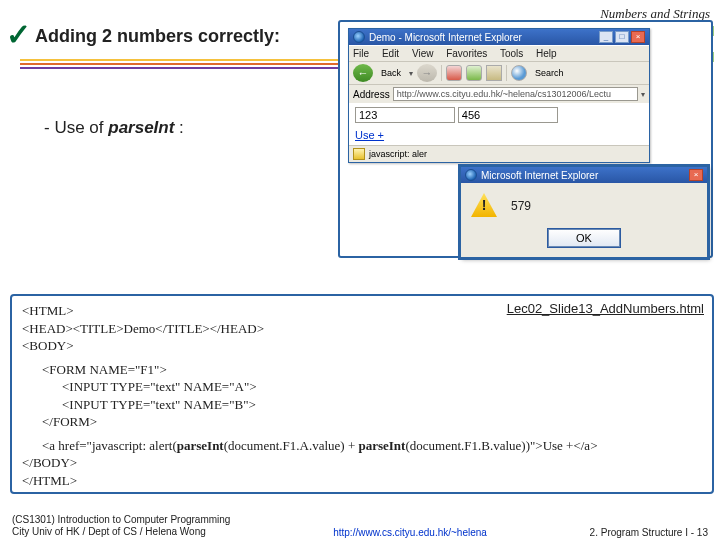 The image size is (720, 540). What do you see at coordinates (638, 37) in the screenshot?
I see `close-button: ×` at bounding box center [638, 37].